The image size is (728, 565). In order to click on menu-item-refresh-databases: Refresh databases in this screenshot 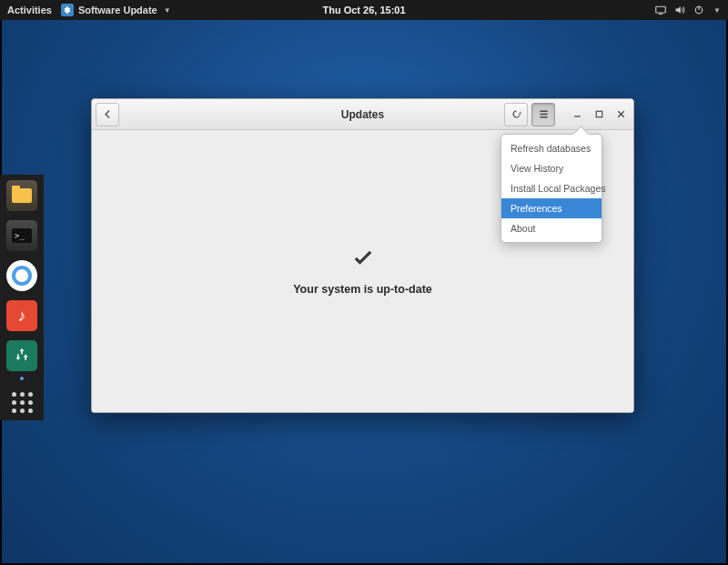, I will do `click(551, 148)`.